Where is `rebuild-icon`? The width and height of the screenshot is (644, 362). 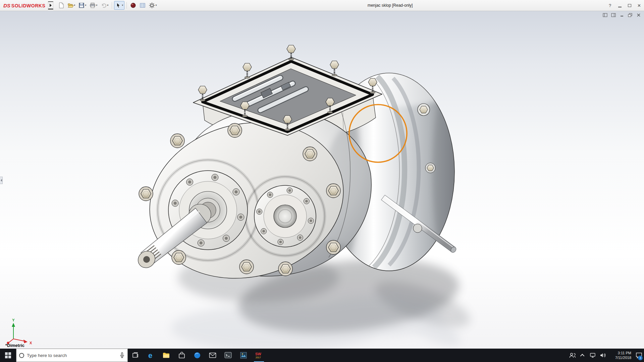
rebuild-icon is located at coordinates (133, 5).